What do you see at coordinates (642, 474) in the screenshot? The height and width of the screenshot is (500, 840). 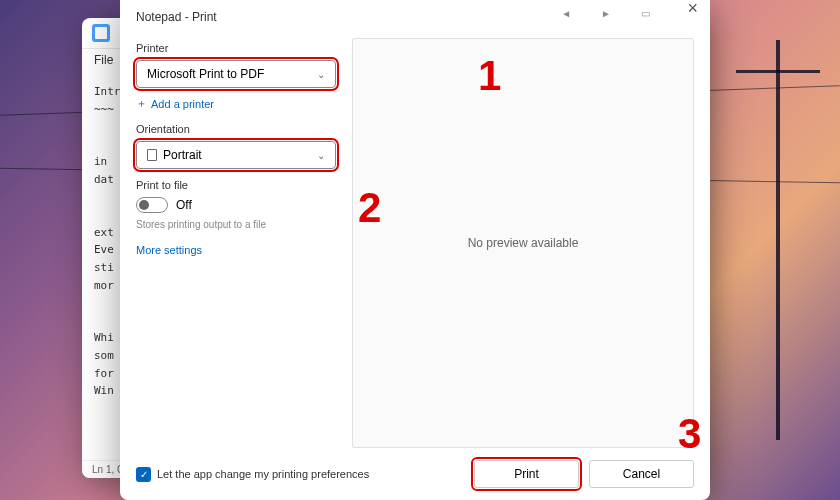 I see `cancel-button: Cancel` at bounding box center [642, 474].